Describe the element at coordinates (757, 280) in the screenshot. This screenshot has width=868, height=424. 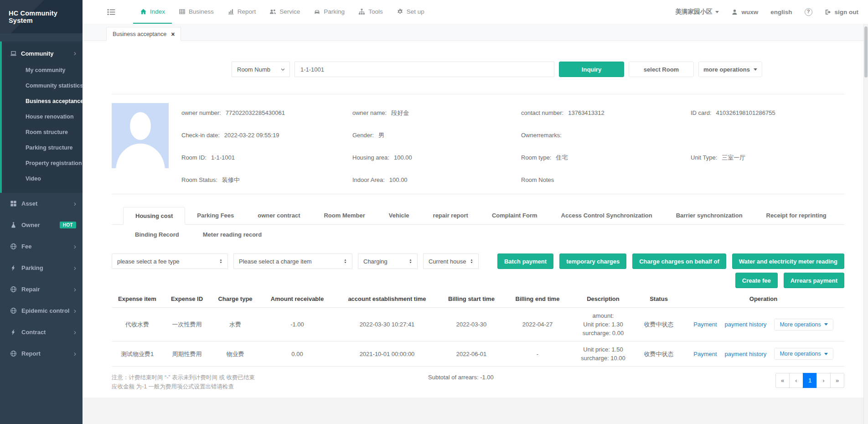
I see `create-fee-button: Create fee` at that location.